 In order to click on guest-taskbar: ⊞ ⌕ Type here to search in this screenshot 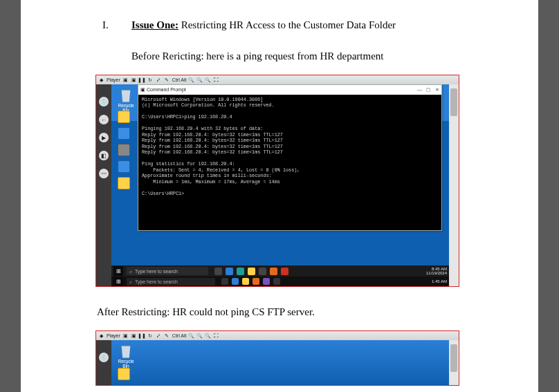, I will do `click(280, 271)`.